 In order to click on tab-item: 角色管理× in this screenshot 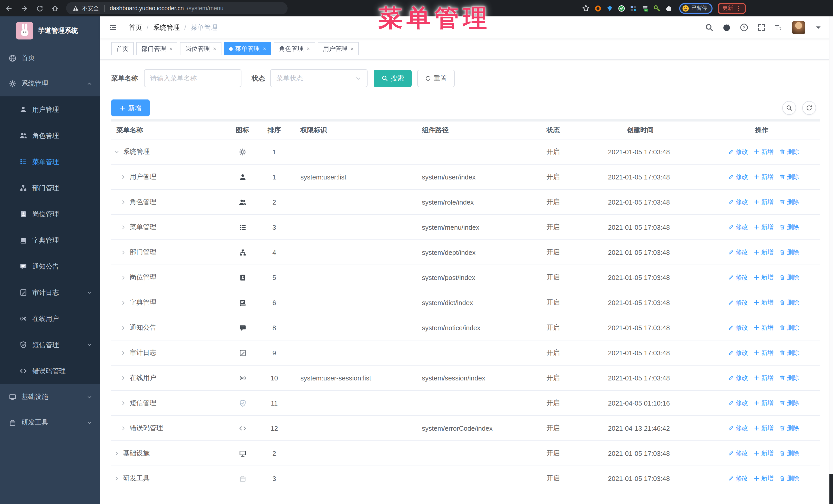, I will do `click(295, 49)`.